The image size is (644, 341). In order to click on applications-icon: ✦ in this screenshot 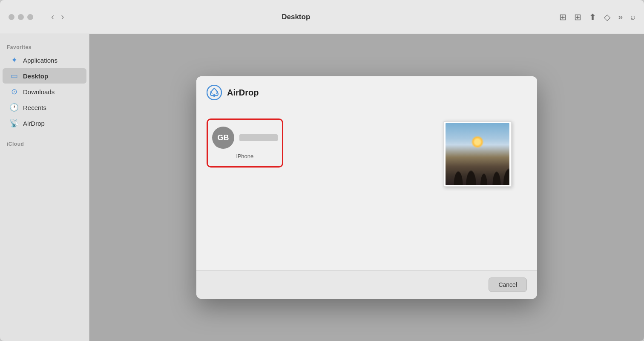, I will do `click(14, 60)`.